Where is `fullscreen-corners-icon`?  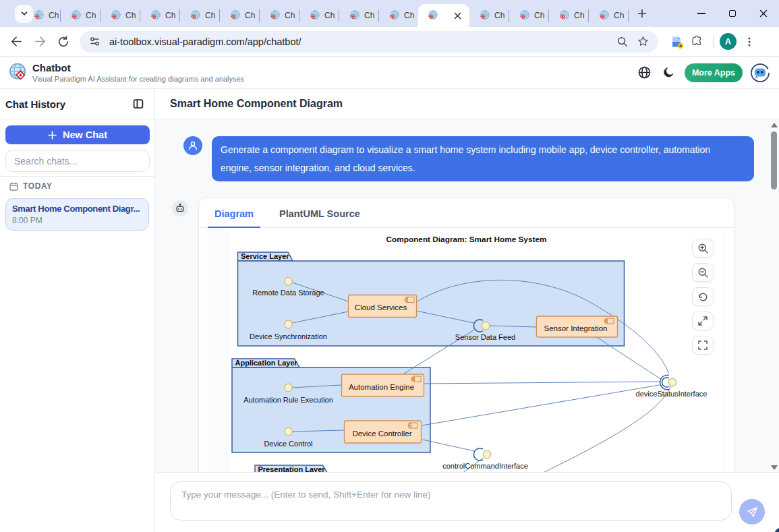 fullscreen-corners-icon is located at coordinates (703, 345).